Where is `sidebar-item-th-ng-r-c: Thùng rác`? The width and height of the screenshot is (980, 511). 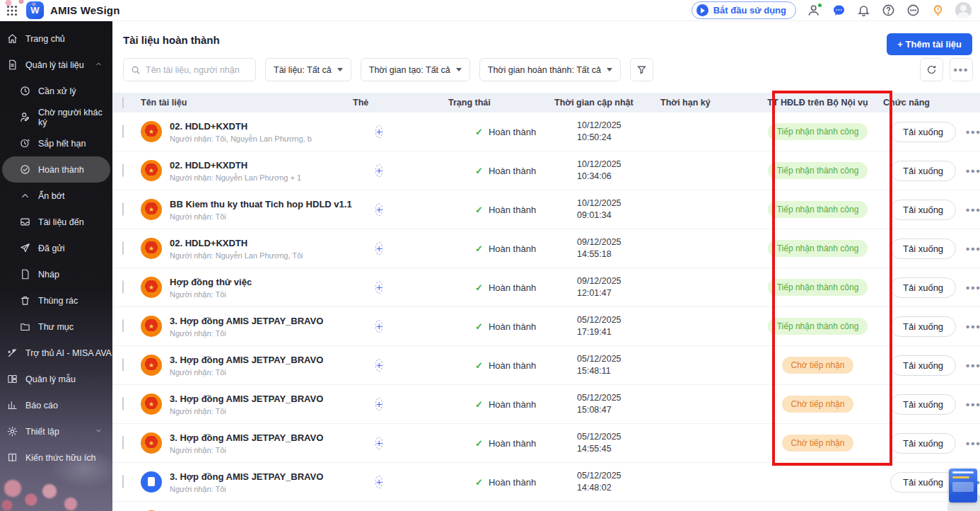 sidebar-item-th-ng-r-c: Thùng rác is located at coordinates (57, 300).